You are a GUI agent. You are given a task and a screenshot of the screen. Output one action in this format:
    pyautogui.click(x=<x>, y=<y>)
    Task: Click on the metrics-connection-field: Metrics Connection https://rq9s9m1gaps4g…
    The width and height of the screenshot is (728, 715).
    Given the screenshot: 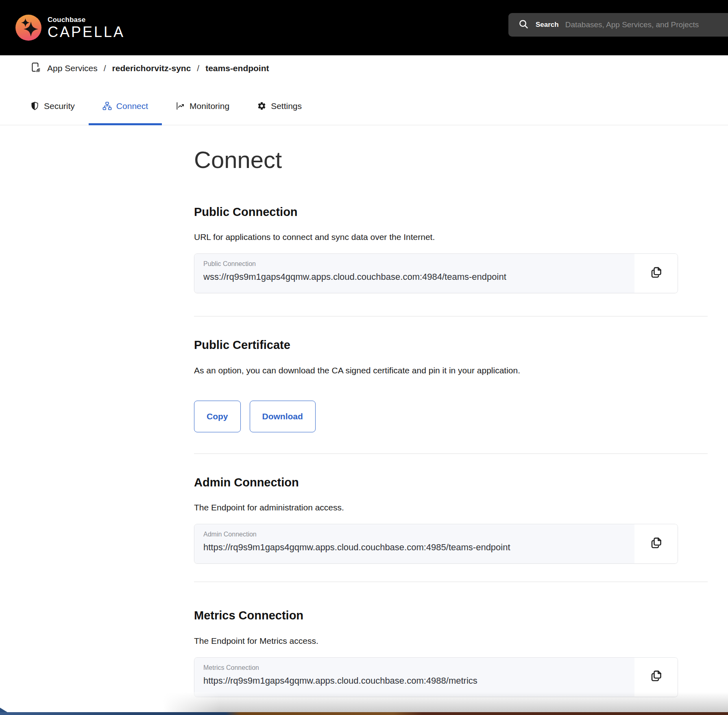 What is the action you would take?
    pyautogui.click(x=414, y=677)
    